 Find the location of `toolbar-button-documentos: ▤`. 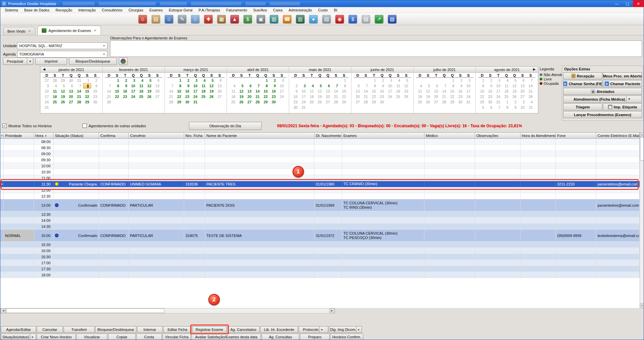

toolbar-button-documentos: ▤ is located at coordinates (327, 19).